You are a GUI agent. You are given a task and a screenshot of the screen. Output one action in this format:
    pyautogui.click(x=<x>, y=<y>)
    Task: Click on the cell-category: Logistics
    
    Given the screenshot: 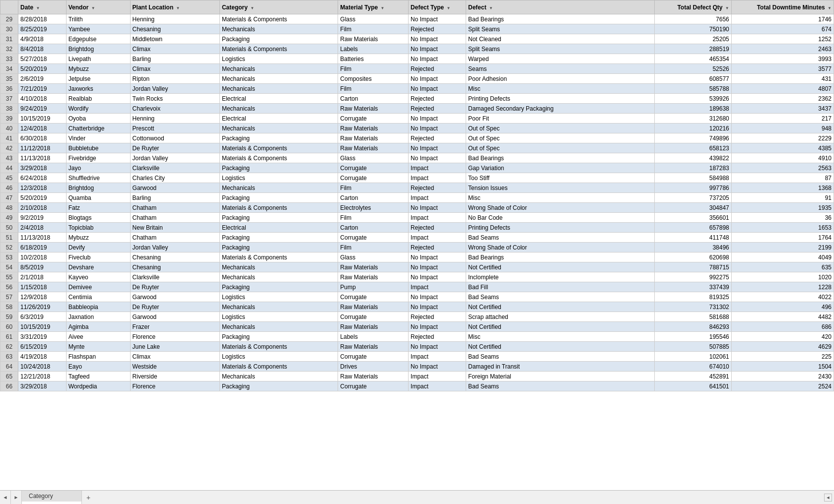 What is the action you would take?
    pyautogui.click(x=278, y=59)
    